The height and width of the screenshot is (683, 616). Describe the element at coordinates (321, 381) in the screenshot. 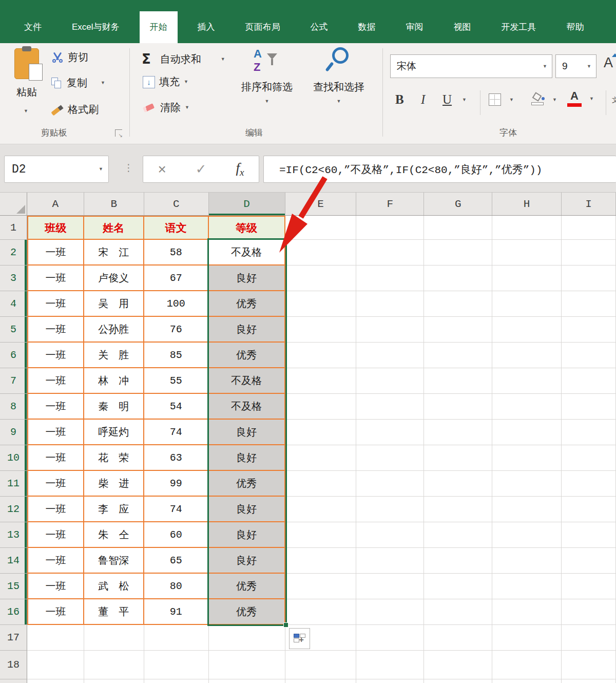

I see `cell-E7` at that location.